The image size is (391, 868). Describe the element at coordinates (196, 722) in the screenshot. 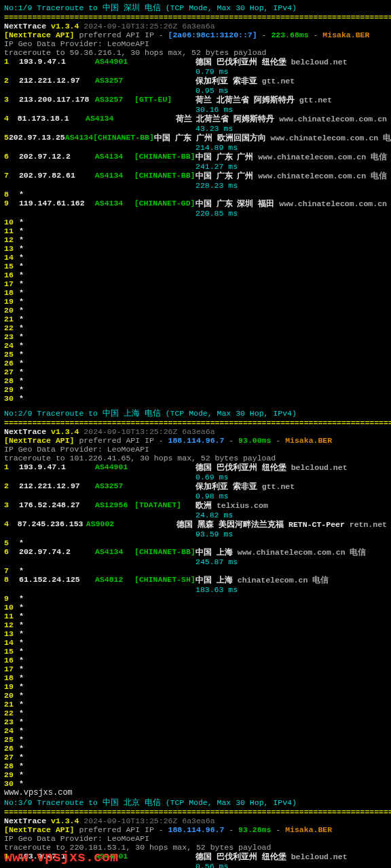

I see `hop-row: 23*` at that location.